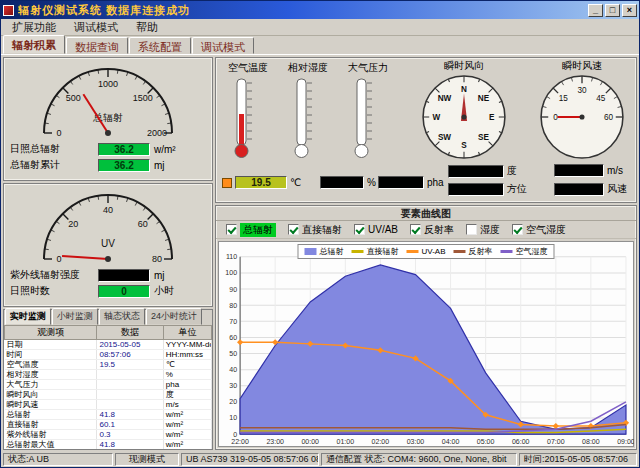  I want to click on status-segment-5: 时间:2015-05-05 08:57:06, so click(578, 460).